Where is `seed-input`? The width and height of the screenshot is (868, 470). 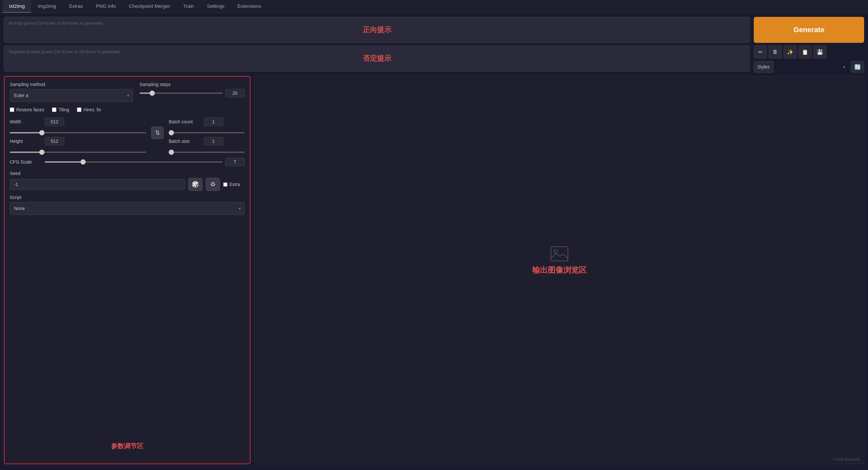
seed-input is located at coordinates (97, 184).